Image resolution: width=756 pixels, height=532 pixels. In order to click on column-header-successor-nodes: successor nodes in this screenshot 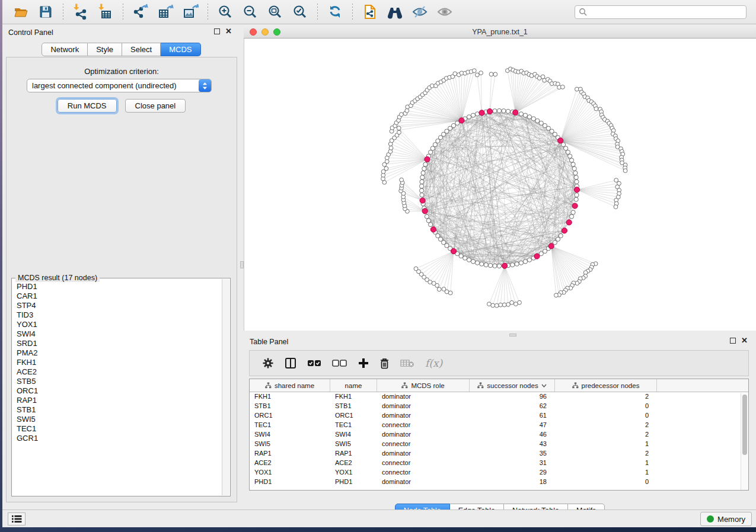, I will do `click(512, 385)`.